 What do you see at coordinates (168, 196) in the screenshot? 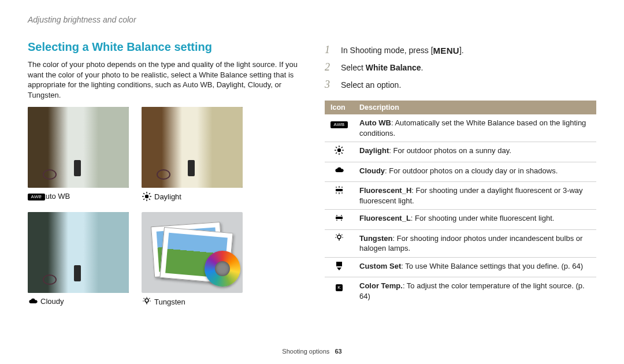
I see `thumb-label: Daylight` at bounding box center [168, 196].